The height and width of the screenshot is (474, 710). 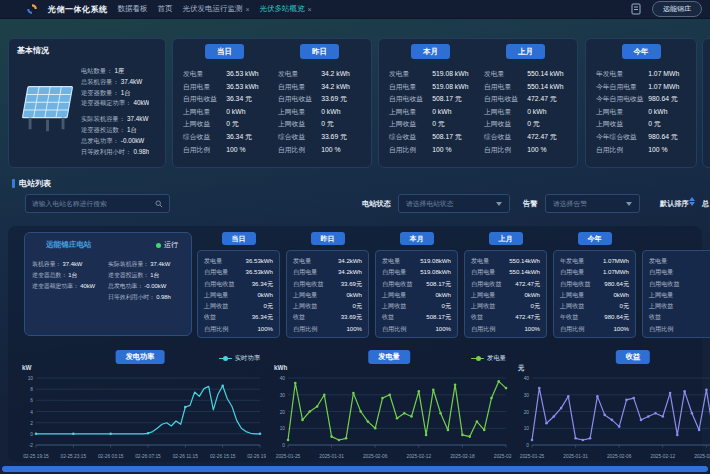 What do you see at coordinates (430, 137) in the screenshot?
I see `stat-row: 综合收益508.17 元` at bounding box center [430, 137].